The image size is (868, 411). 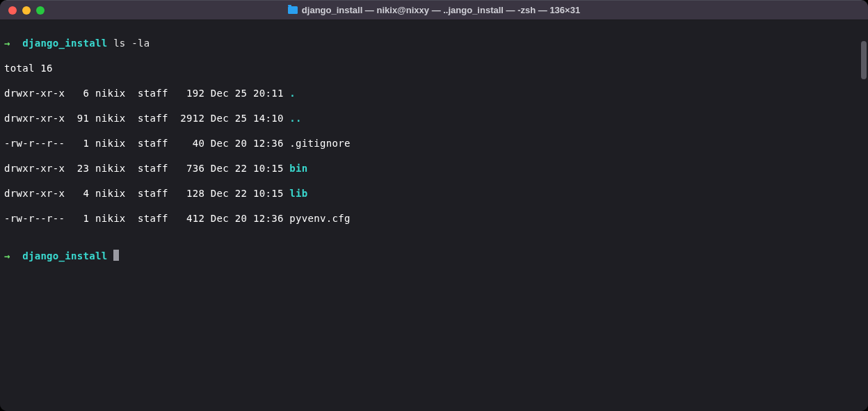 I want to click on size: 128, so click(x=189, y=193).